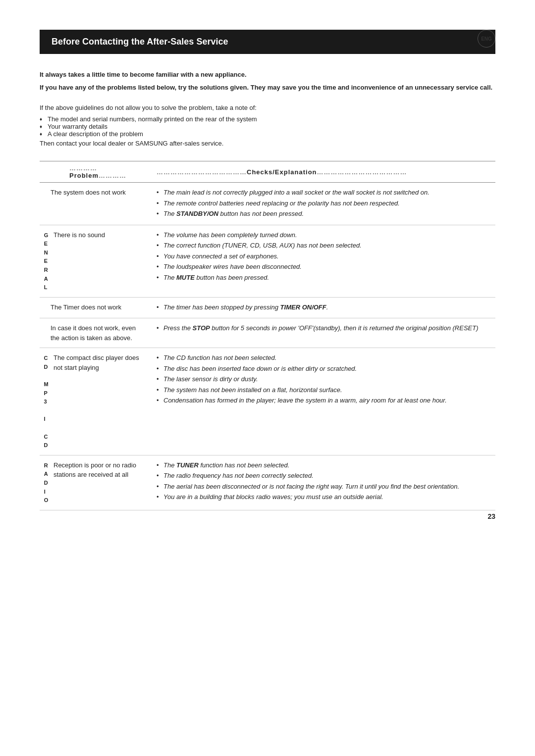  I want to click on check-item: You are in a building that blocks radio …, so click(324, 497).